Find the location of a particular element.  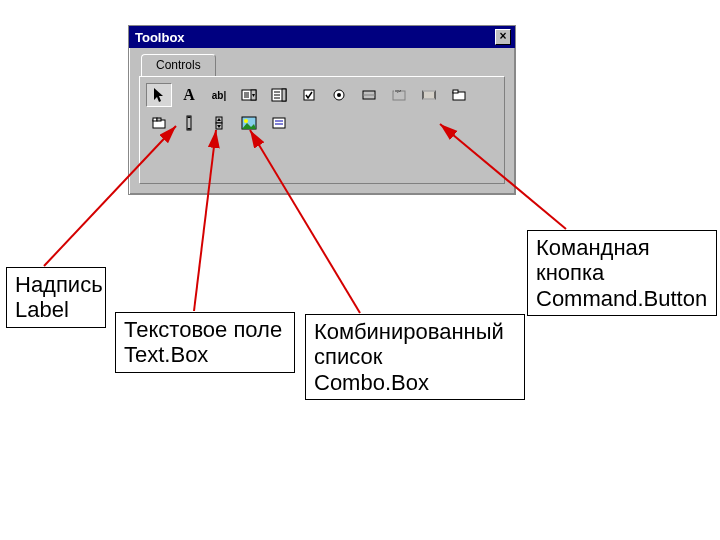

tool-scrollbar is located at coordinates (189, 123).